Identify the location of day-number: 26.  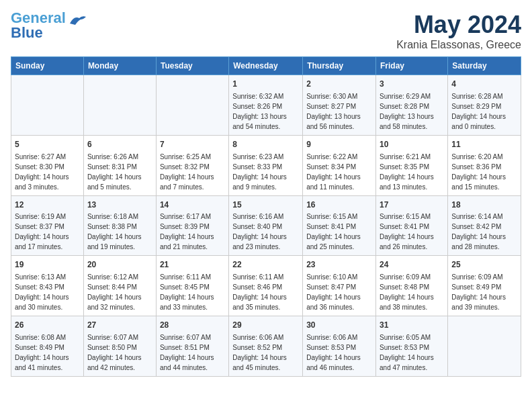
(47, 325).